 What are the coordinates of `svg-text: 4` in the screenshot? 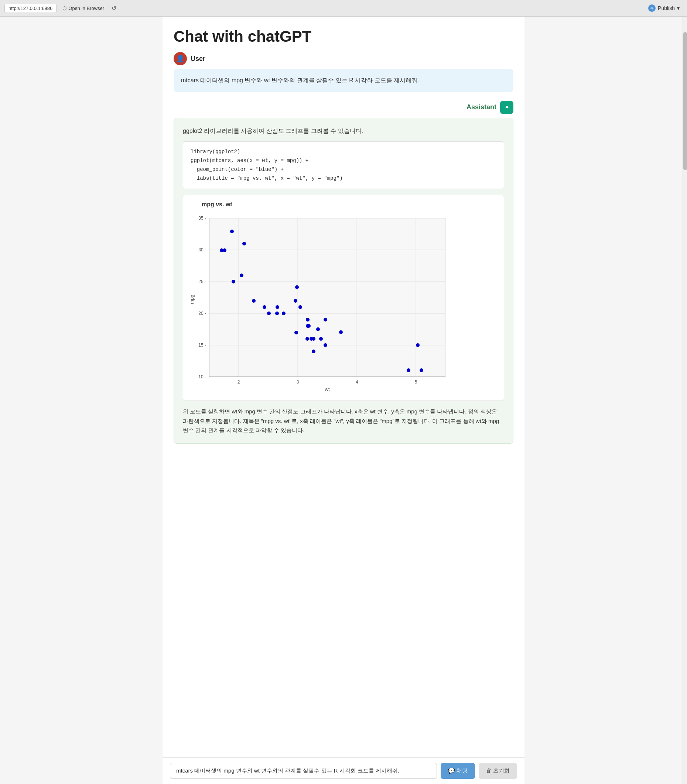 It's located at (357, 382).